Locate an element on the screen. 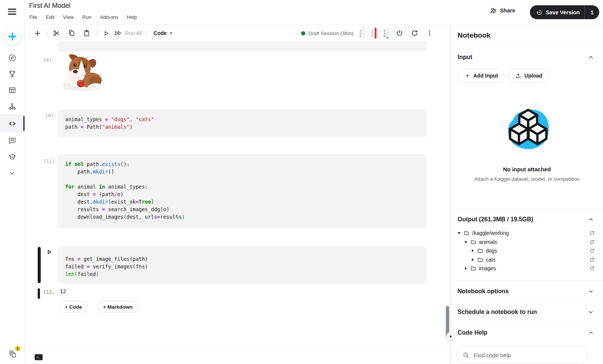 This screenshot has width=603, height=364. code-help-searchbox is located at coordinates (522, 355).